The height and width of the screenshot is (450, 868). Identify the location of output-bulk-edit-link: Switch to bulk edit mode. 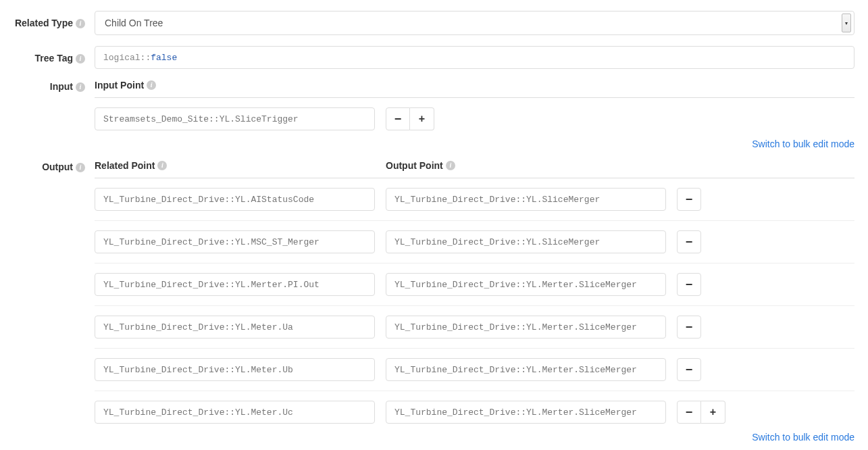
(803, 437).